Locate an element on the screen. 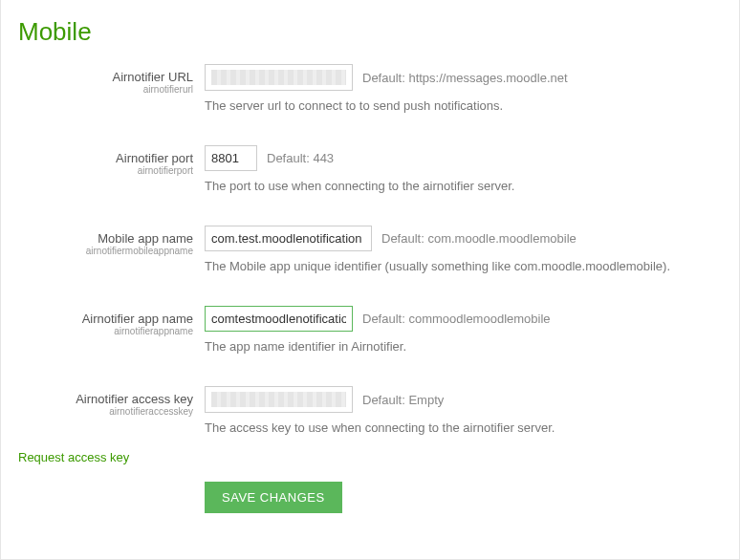  form-actions: SAVE CHANGES is located at coordinates (463, 497).